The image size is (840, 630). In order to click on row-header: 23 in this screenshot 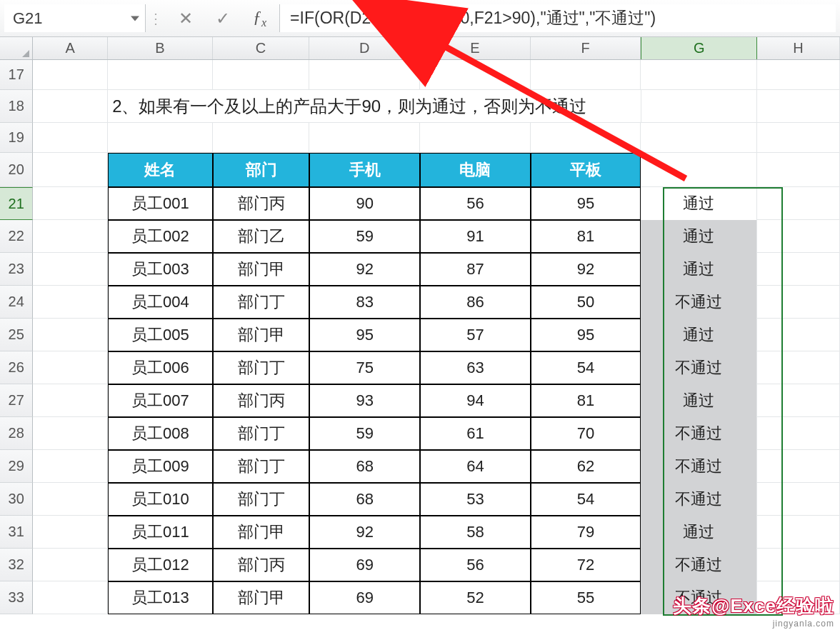, I will do `click(16, 269)`.